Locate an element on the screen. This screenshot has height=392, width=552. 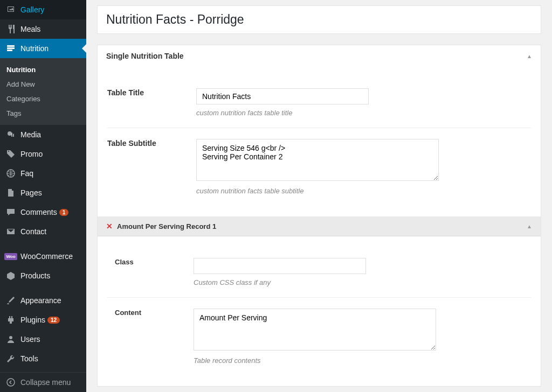
users-icon is located at coordinates (11, 339).